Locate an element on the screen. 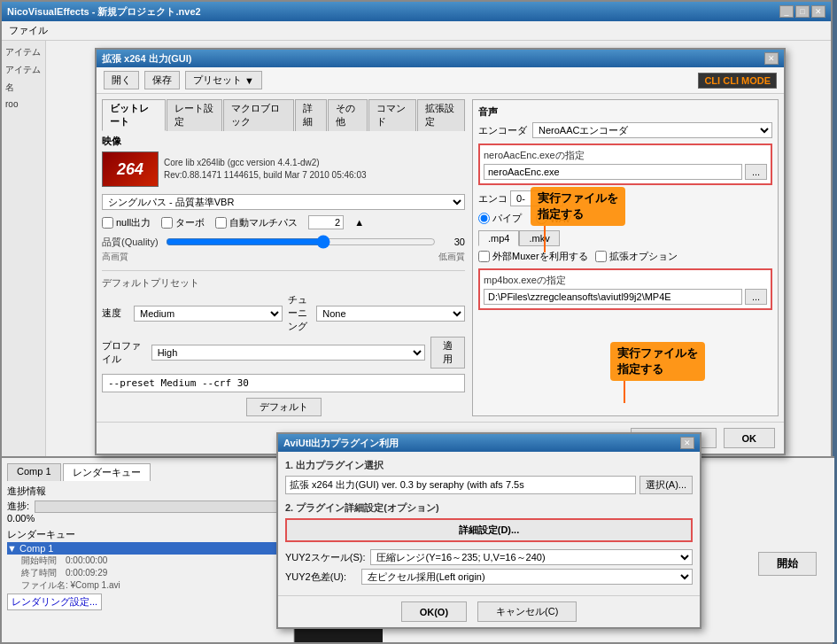 The width and height of the screenshot is (837, 644). checkbox-row: null出力 ターボ 自動マルチパス ▲ is located at coordinates (283, 222).